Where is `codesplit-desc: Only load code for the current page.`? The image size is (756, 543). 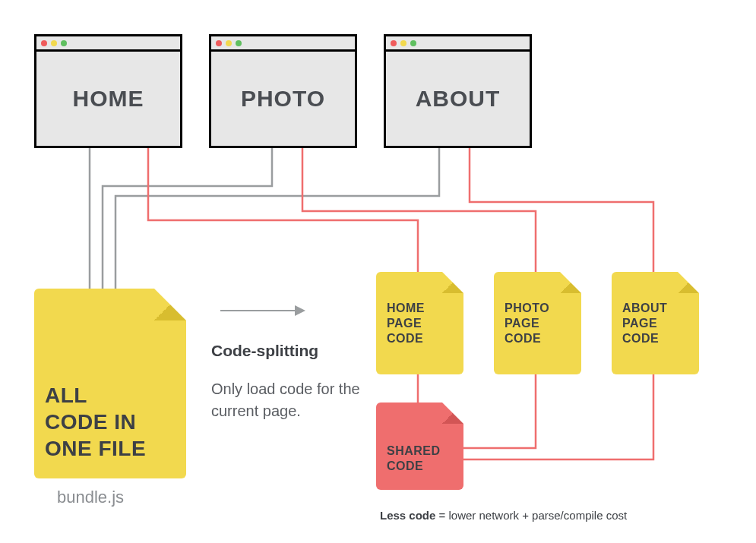
codesplit-desc: Only load code for the current page. is located at coordinates (287, 400).